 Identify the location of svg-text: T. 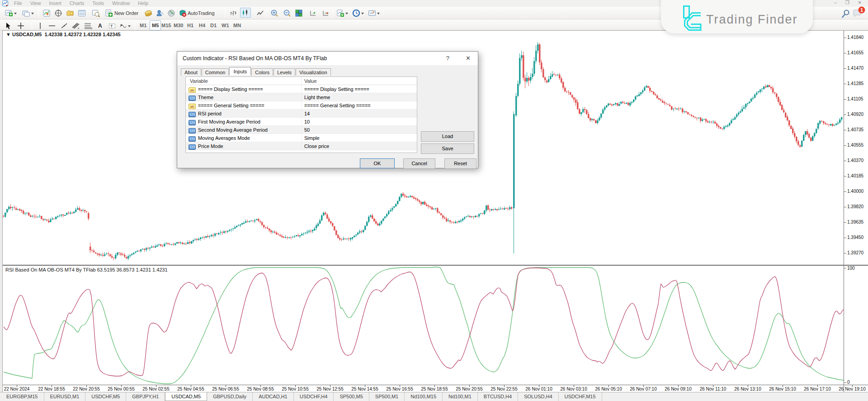
(112, 26).